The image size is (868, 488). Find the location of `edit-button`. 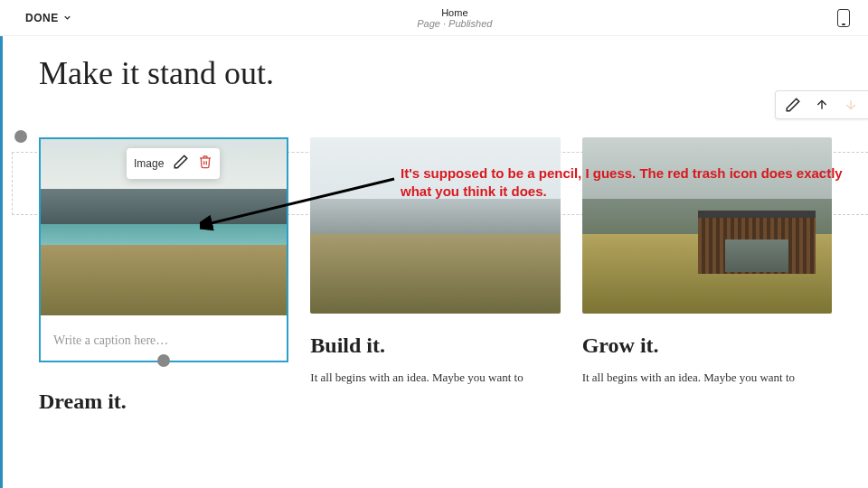

edit-button is located at coordinates (793, 105).